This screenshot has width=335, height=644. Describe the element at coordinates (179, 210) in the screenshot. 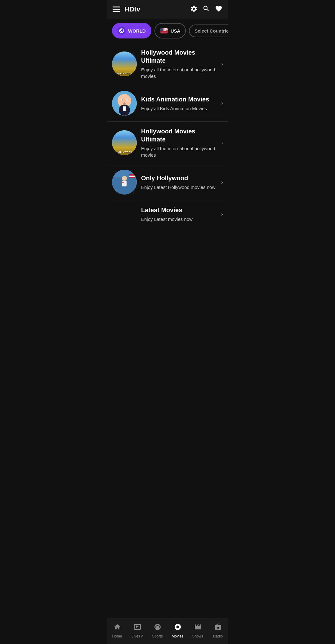

I see `item-title: Latest Movies` at that location.